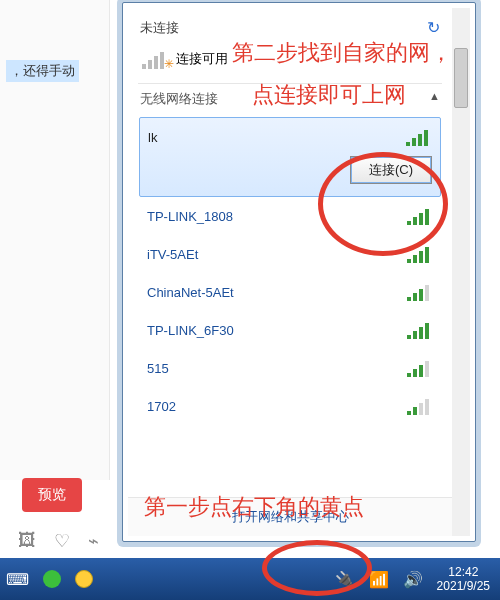 This screenshot has height=600, width=500. Describe the element at coordinates (290, 516) in the screenshot. I see `open-network-center-label: 打开网络和共享中心` at that location.